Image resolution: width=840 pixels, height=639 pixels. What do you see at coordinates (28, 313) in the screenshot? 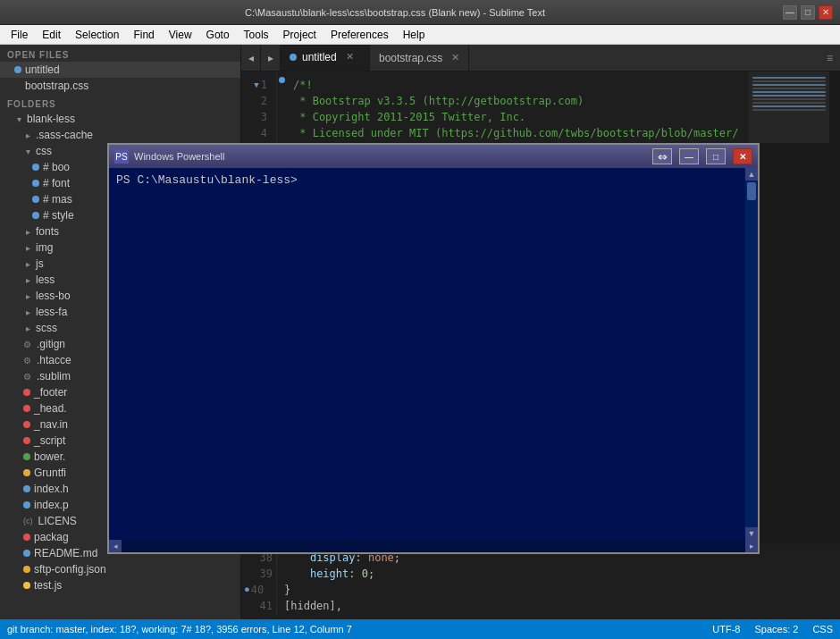
I see `less-fa-arrow` at bounding box center [28, 313].